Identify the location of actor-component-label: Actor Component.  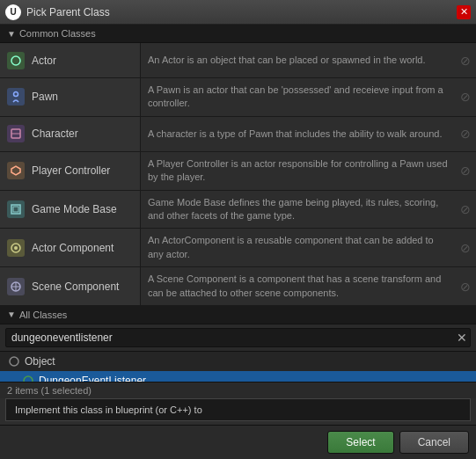
(72, 248).